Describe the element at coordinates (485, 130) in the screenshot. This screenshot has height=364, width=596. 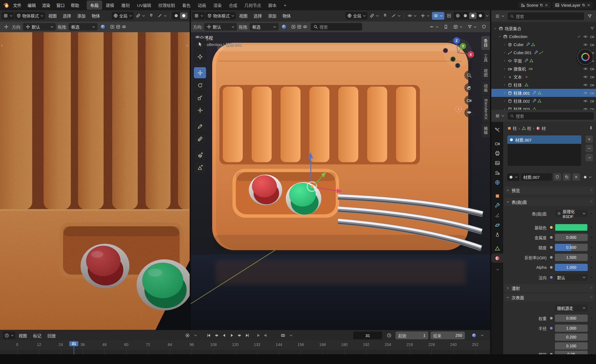
I see `sidebar-tab-编辑: 编辑` at that location.